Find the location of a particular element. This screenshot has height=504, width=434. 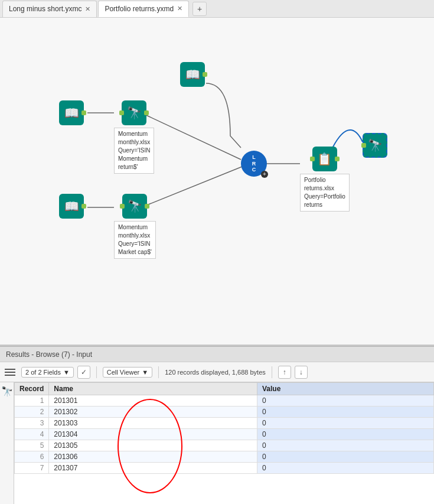

browse1-connector-right is located at coordinates (146, 113).